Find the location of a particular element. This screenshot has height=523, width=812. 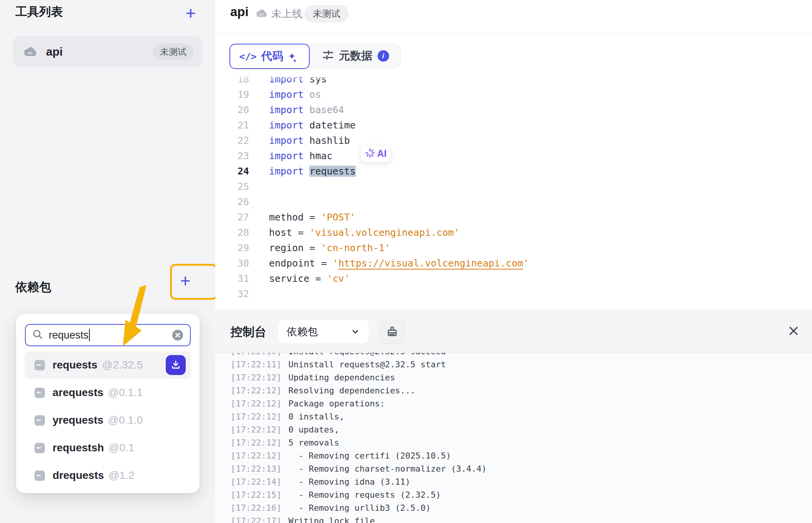

line-content: import datetime is located at coordinates (302, 125).